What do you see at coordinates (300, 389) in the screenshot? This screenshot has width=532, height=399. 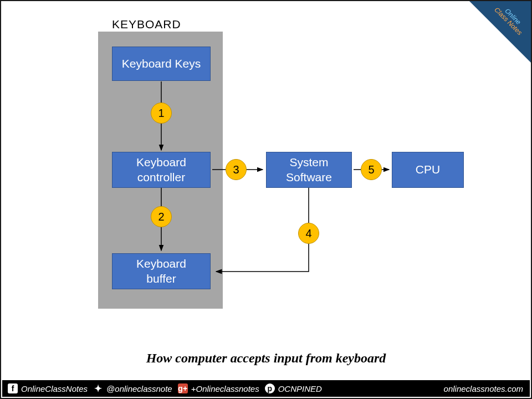 I see `footer-pn-text: OCNPINED` at bounding box center [300, 389].